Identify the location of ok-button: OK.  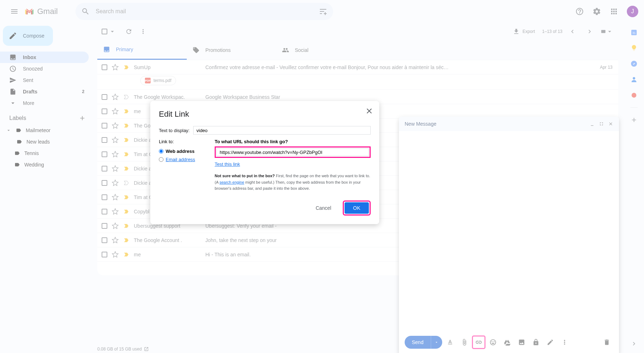
(357, 208).